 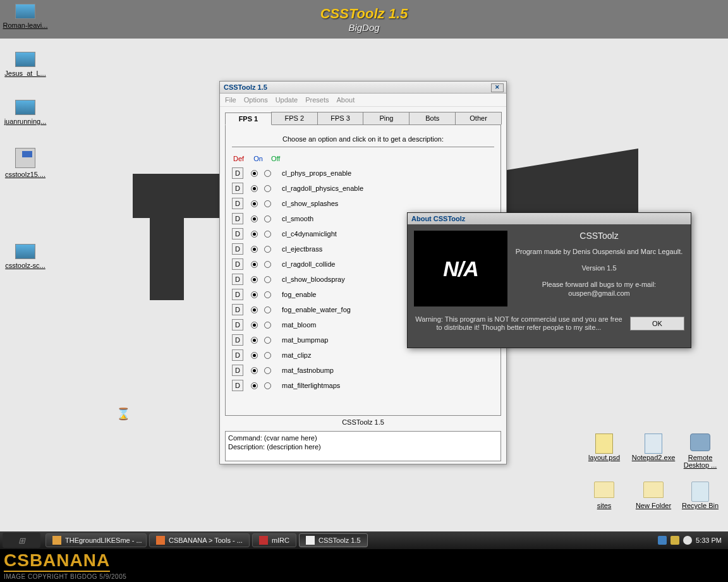 I want to click on taskbar-item: THEgroundLIKESme - ..., so click(x=96, y=540).